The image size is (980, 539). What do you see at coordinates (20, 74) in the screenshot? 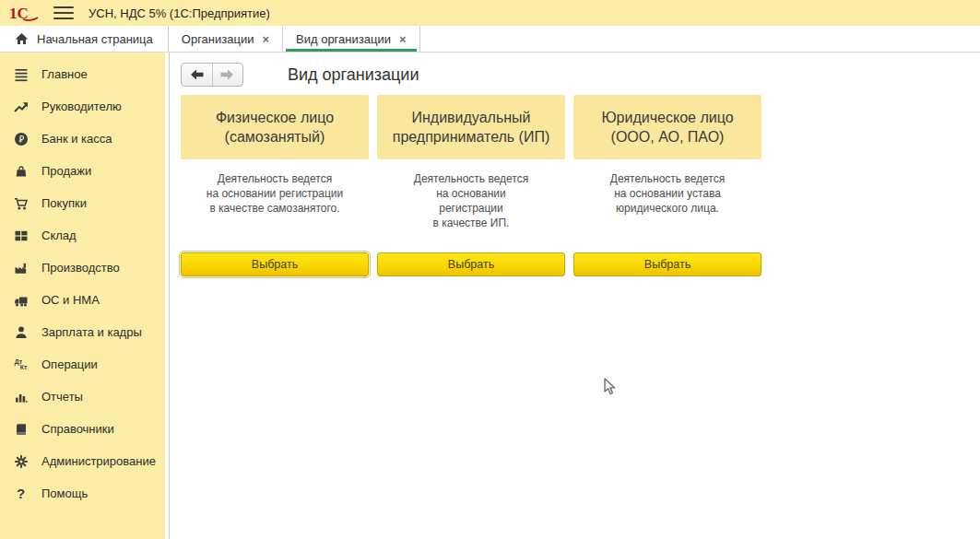
I see `menu-lines-icon` at bounding box center [20, 74].